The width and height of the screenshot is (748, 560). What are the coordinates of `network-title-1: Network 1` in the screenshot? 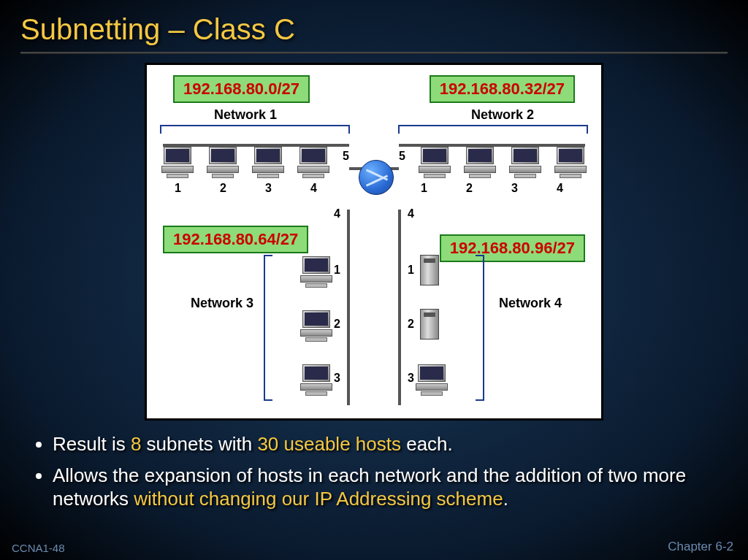 It's located at (245, 115).